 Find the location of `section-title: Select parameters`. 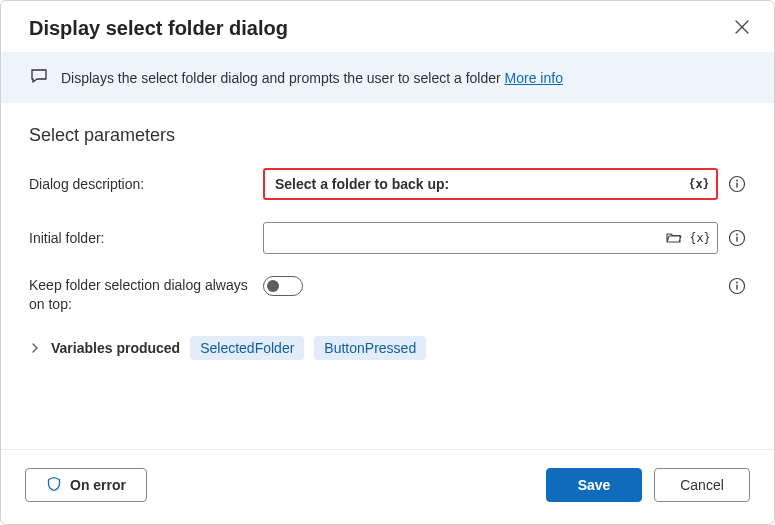

section-title: Select parameters is located at coordinates (388, 136).